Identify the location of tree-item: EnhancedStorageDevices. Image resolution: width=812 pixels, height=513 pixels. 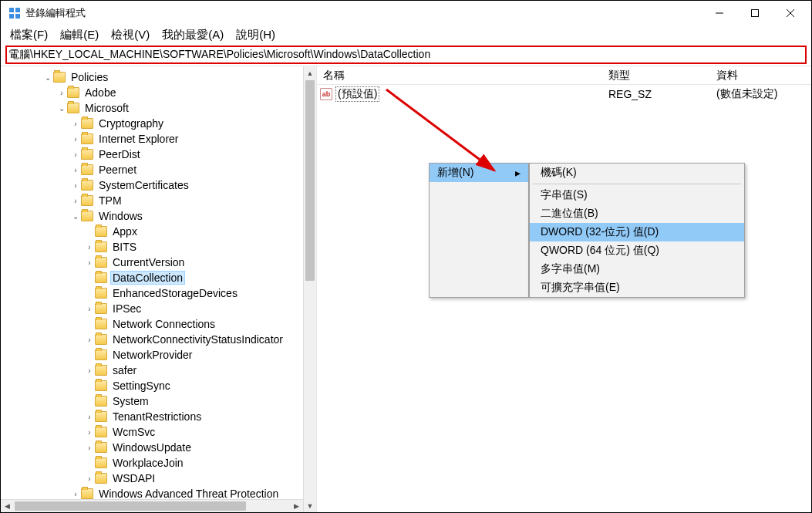
(159, 293).